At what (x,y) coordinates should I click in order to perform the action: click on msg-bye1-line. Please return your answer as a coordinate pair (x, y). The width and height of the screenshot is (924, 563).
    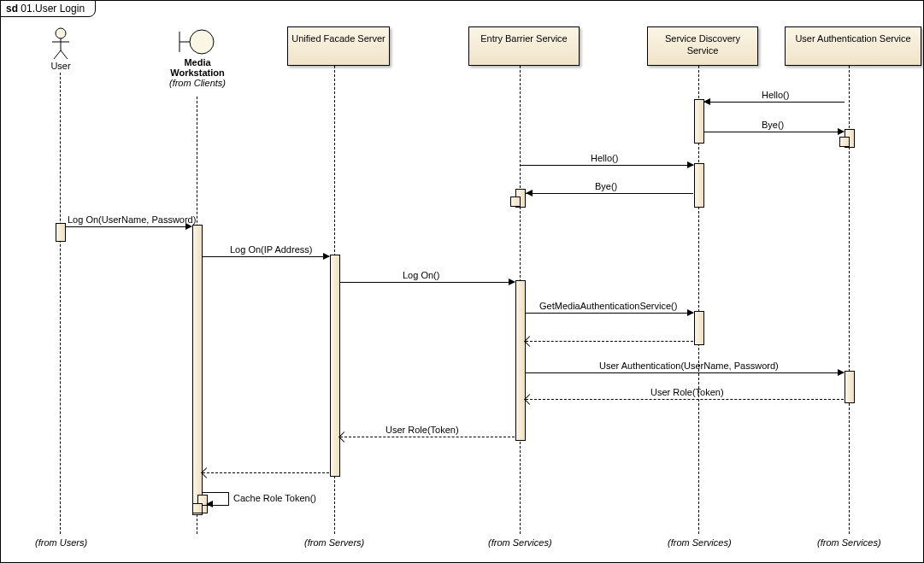
    Looking at the image, I should click on (774, 132).